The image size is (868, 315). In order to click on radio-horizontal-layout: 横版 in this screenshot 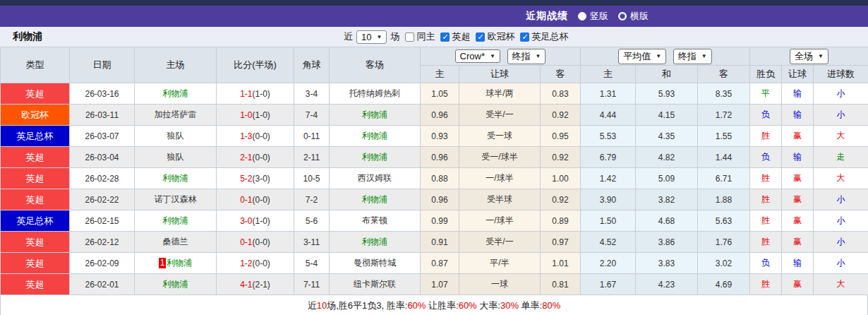, I will do `click(634, 16)`.